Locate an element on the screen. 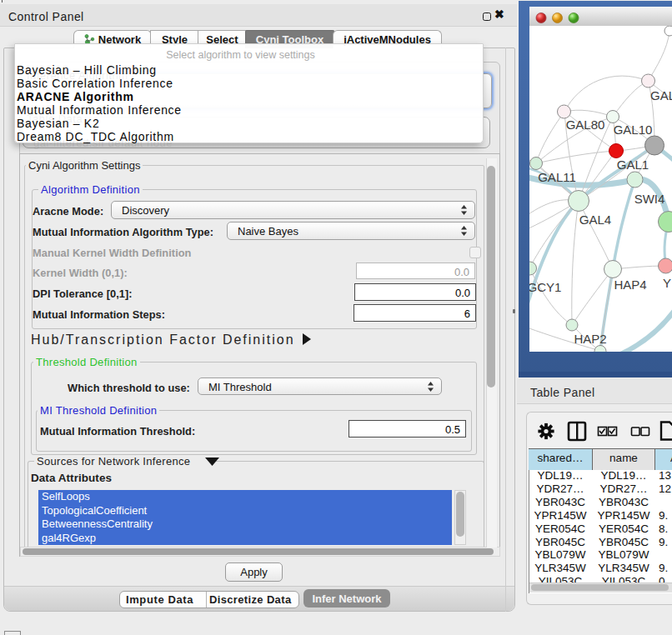 The height and width of the screenshot is (635, 672). svg-text: GCY1 is located at coordinates (545, 287).